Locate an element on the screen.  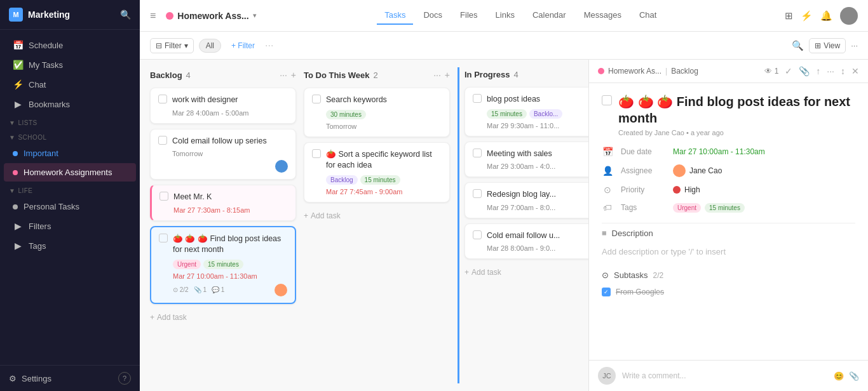
nav-docs: Docs is located at coordinates (433, 15).